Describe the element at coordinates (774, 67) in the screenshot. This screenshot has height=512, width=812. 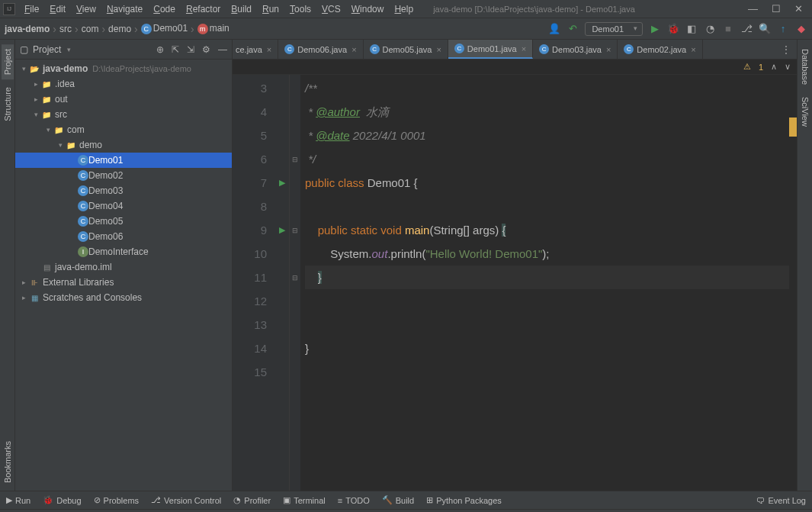
I see `prev-highlight-icon: ∧` at that location.